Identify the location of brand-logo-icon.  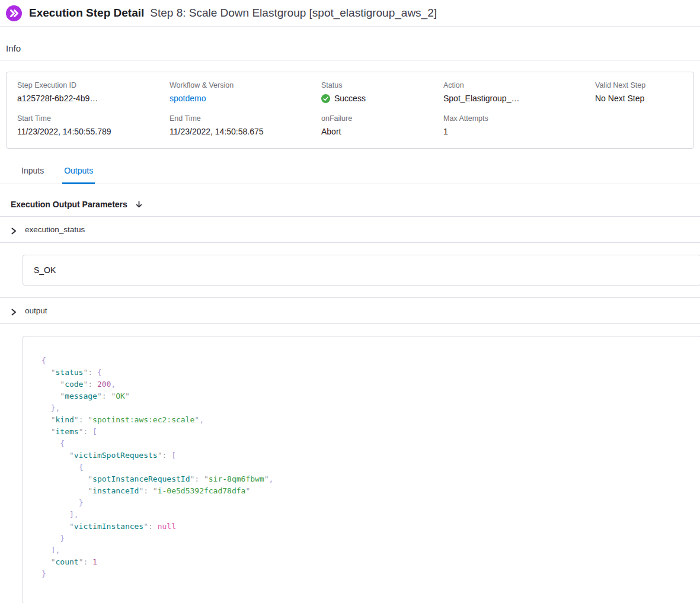
(14, 13).